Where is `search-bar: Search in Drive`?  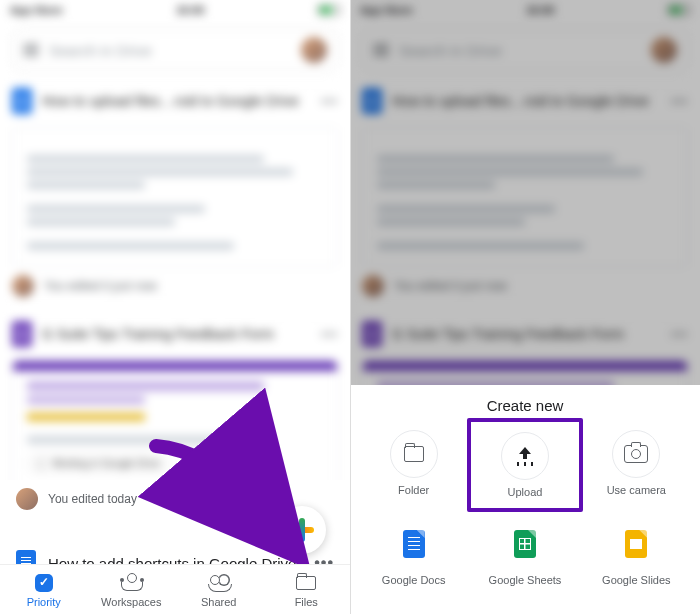
search-bar: Search in Drive is located at coordinates (175, 50).